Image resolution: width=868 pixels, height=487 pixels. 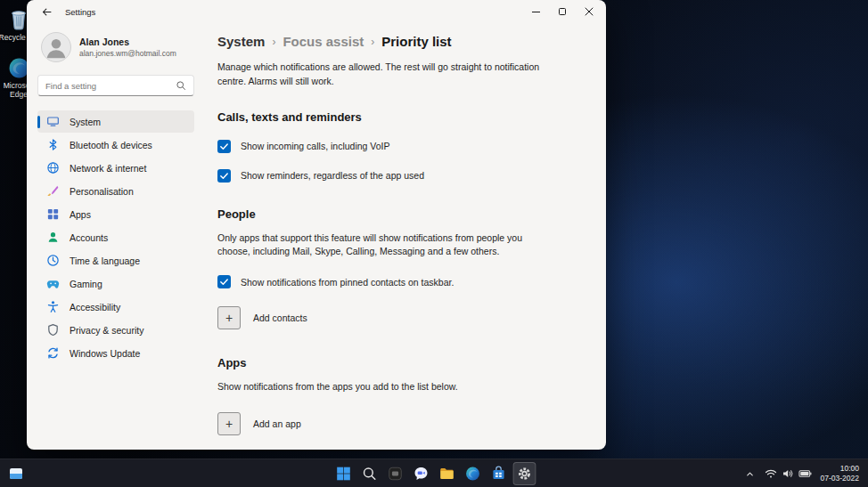 What do you see at coordinates (536, 12) in the screenshot?
I see `minimize-button` at bounding box center [536, 12].